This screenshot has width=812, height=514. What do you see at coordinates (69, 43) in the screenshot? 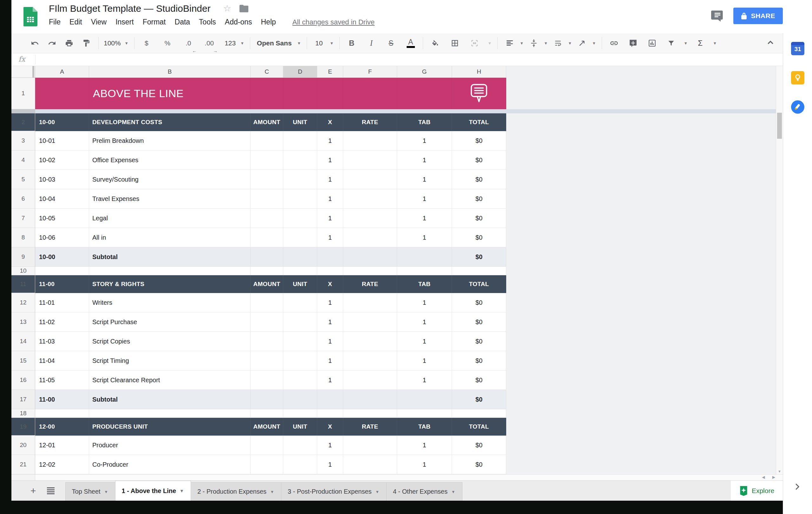
I see `print-icon` at bounding box center [69, 43].